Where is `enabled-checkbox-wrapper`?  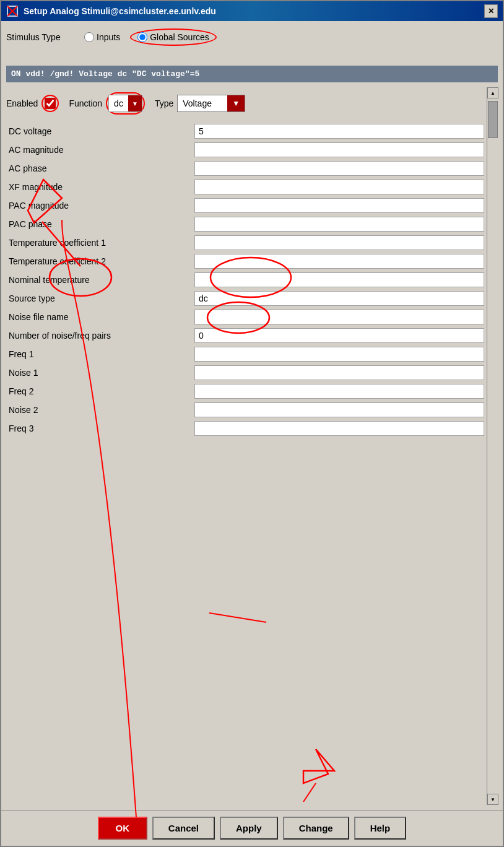 enabled-checkbox-wrapper is located at coordinates (50, 103).